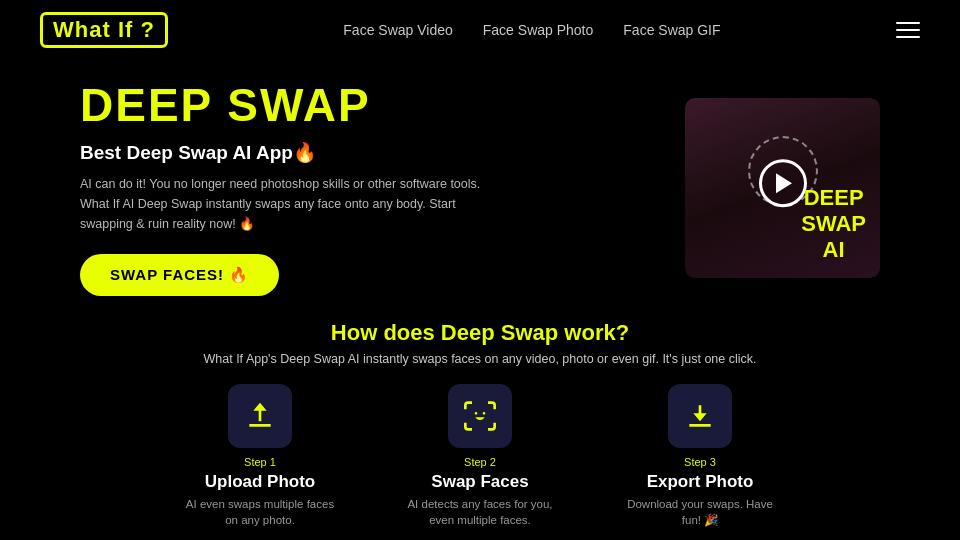 Image resolution: width=960 pixels, height=540 pixels. Describe the element at coordinates (532, 30) in the screenshot. I see `main-nav: Face Swap Video Face Swap Photo Face Swa…` at that location.